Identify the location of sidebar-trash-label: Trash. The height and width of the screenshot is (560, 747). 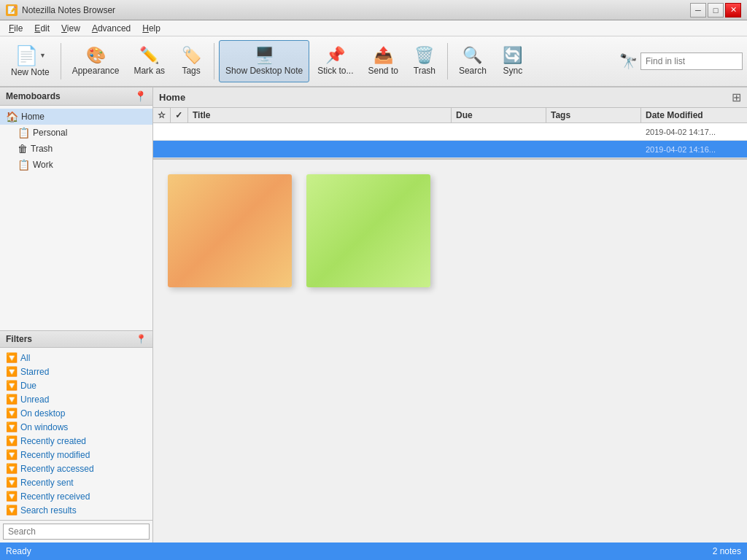
(42, 149).